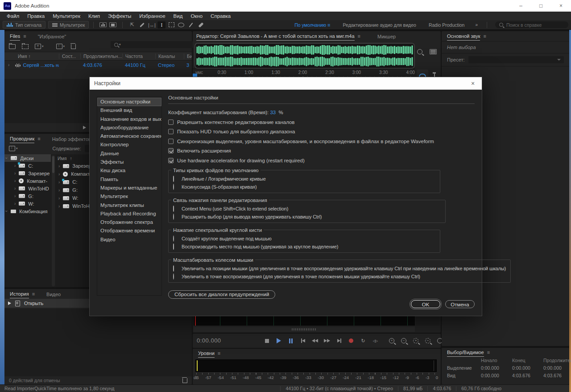 The image size is (571, 392). What do you see at coordinates (152, 16) in the screenshot?
I see `menu-item: Избранное` at bounding box center [152, 16].